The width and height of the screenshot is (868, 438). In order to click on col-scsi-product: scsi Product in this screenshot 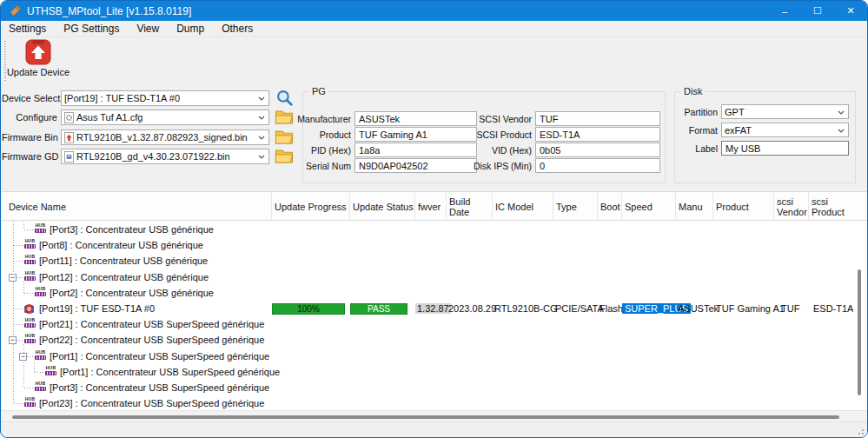, I will do `click(832, 207)`.